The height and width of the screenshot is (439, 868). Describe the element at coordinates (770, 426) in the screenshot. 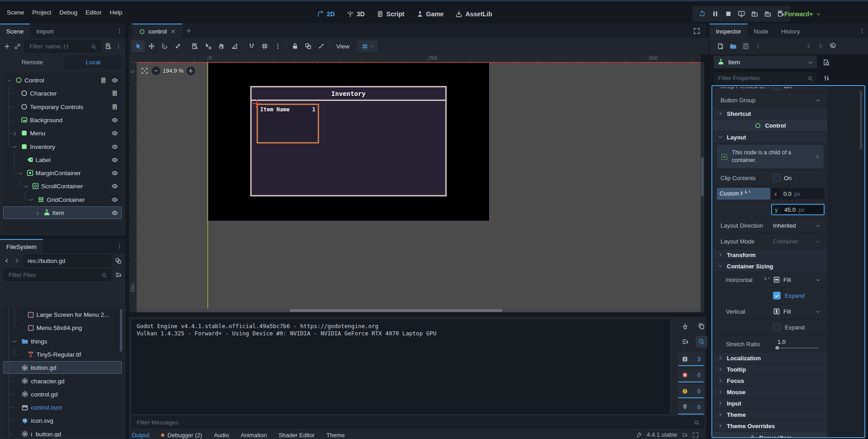

I see `inspector-row-theme-overrides: Theme Overrides` at that location.